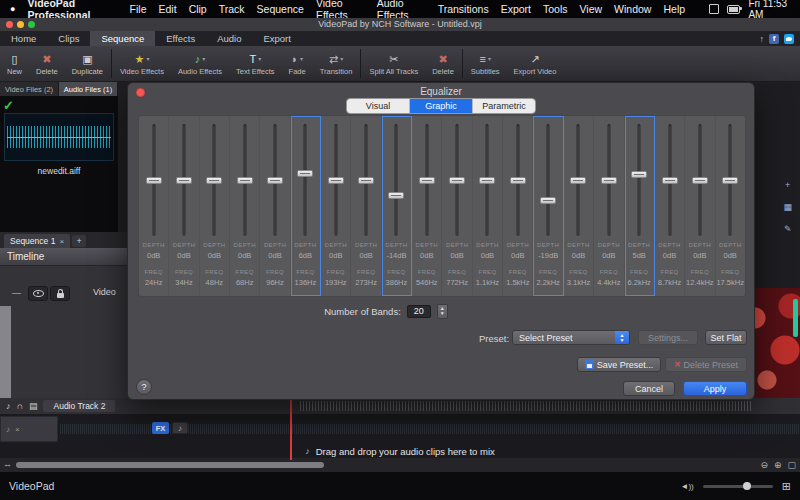  What do you see at coordinates (457, 206) in the screenshot?
I see `eq-band-772hz: DEPTH0dBFREQ772Hz` at bounding box center [457, 206].